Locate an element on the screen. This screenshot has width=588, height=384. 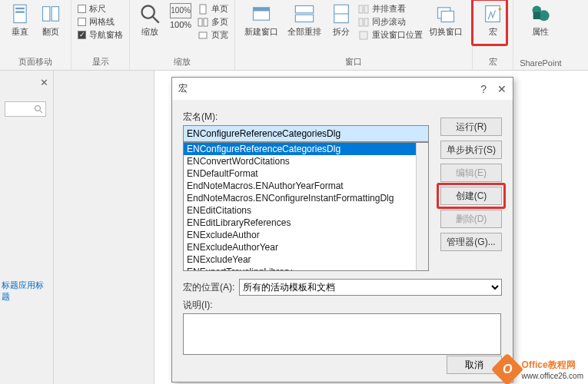
switch-label: 切换窗口 is located at coordinates (446, 32).